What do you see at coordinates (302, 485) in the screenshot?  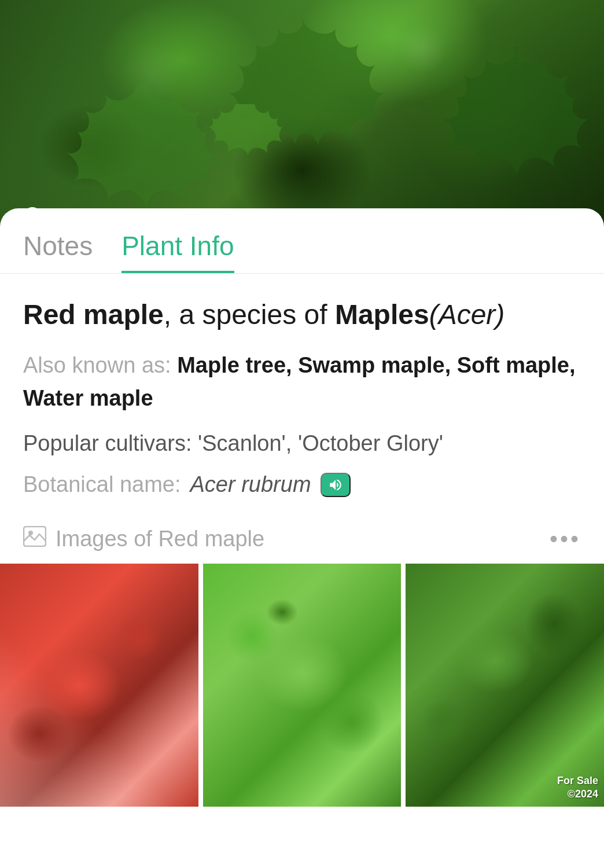 I see `botanical-row: Botanical name: Acer rubrum` at bounding box center [302, 485].